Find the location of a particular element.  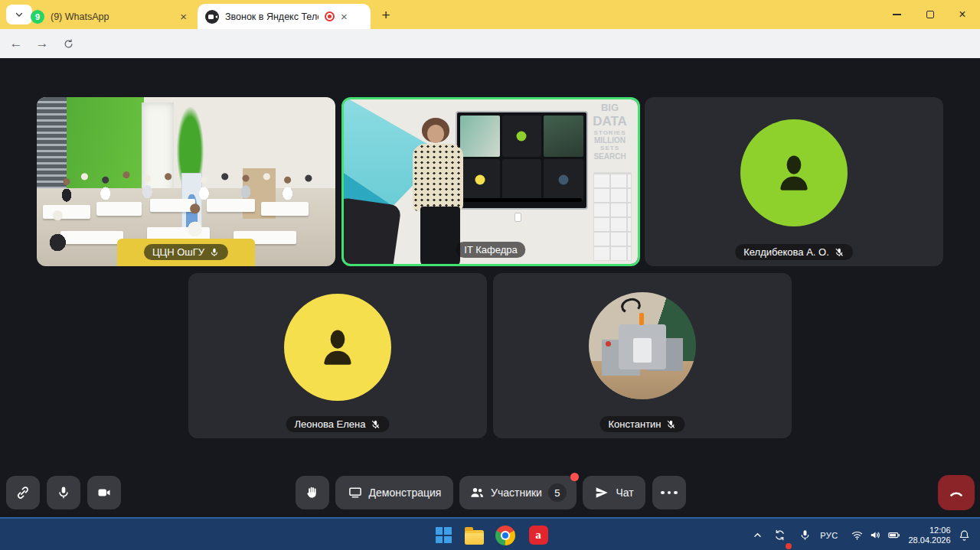

hand-icon is located at coordinates (312, 493).